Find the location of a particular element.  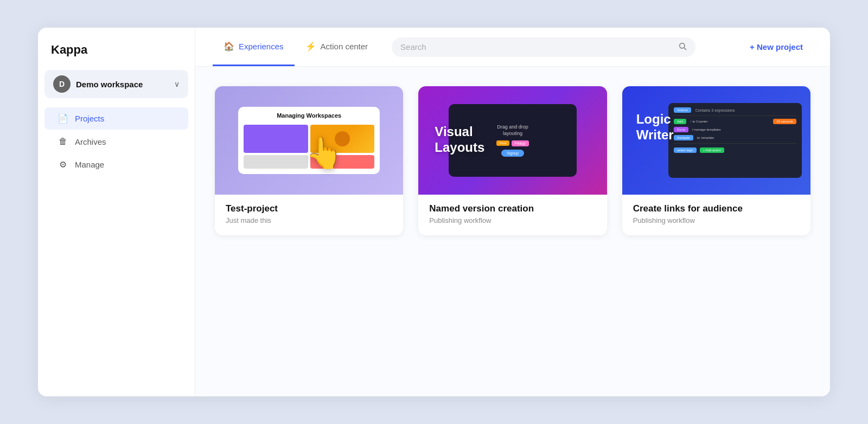

card-title-test: Test-project is located at coordinates (309, 209).